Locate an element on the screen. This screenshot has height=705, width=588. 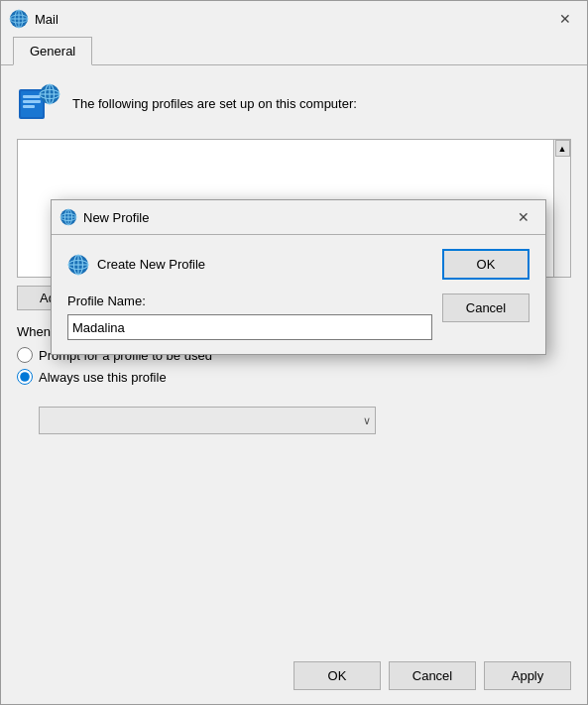
dialog-globe-icon is located at coordinates (68, 217).